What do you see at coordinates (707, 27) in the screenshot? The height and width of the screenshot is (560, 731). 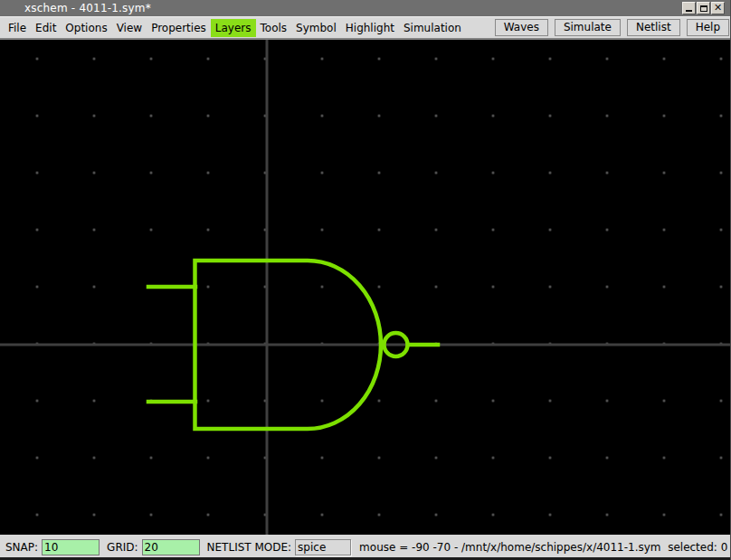 I see `help-button: Help` at bounding box center [707, 27].